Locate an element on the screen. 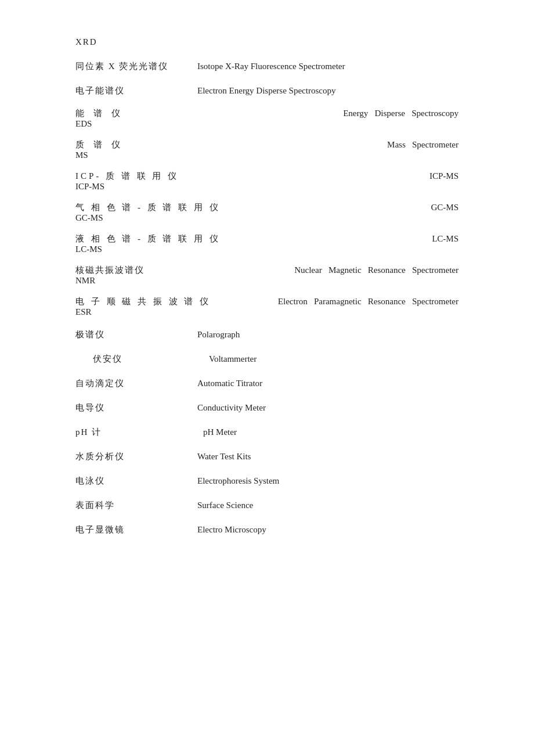 Image resolution: width=534 pixels, height=756 pixels. cn-label: 电导仪 is located at coordinates (136, 408).